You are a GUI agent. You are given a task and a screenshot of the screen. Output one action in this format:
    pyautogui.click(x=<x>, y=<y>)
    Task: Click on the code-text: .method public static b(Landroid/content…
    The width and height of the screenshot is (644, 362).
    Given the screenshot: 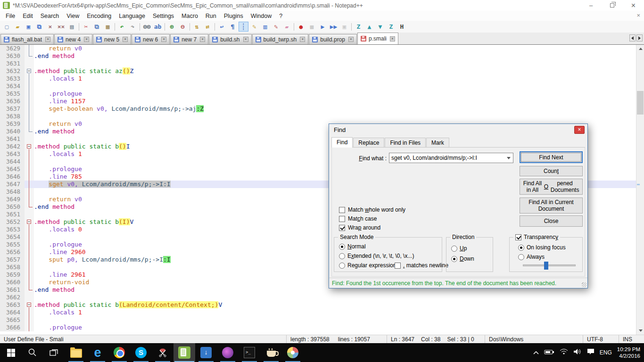 What is the action you would take?
    pyautogui.click(x=339, y=305)
    